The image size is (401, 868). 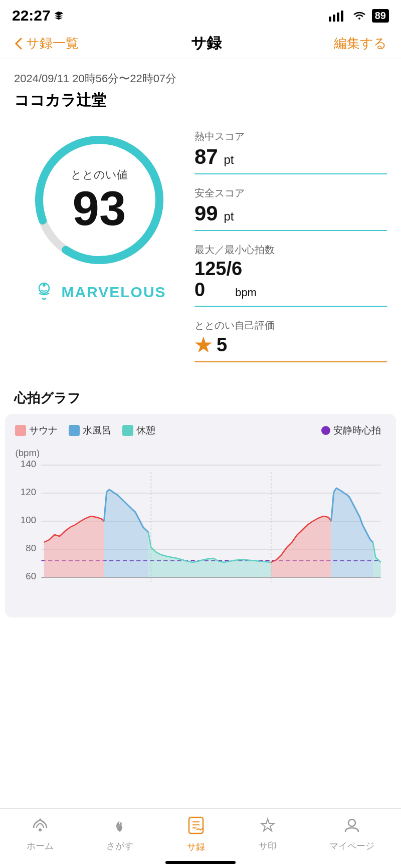 I want to click on heat-score-label: 熱中スコア, so click(x=291, y=136).